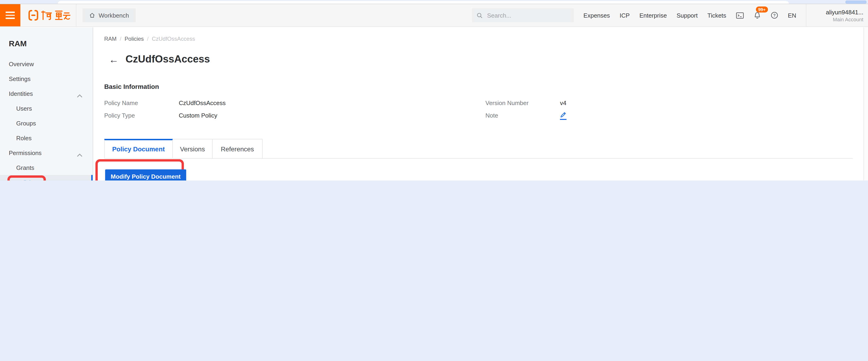 The image size is (868, 361). Describe the element at coordinates (46, 104) in the screenshot. I see `ram-sidebar: RAM Overview Settings Identities Users G…` at that location.